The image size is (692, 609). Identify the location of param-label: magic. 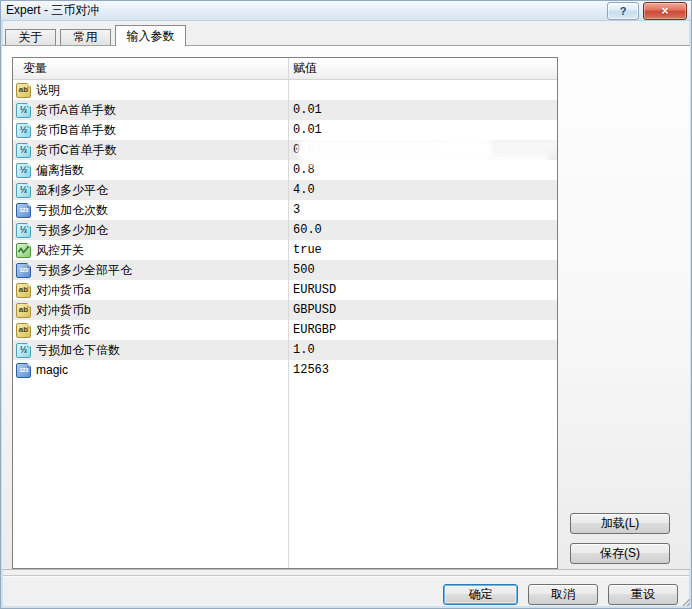
(52, 370).